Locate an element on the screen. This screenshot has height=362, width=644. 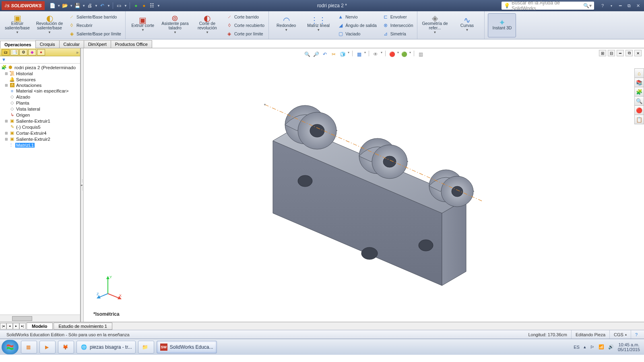
taskbar-apps-button: ▦ is located at coordinates (29, 347).